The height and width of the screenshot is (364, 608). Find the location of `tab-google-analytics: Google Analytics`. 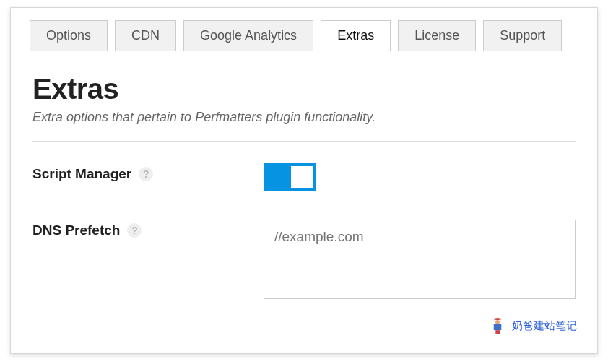

tab-google-analytics: Google Analytics is located at coordinates (248, 36).